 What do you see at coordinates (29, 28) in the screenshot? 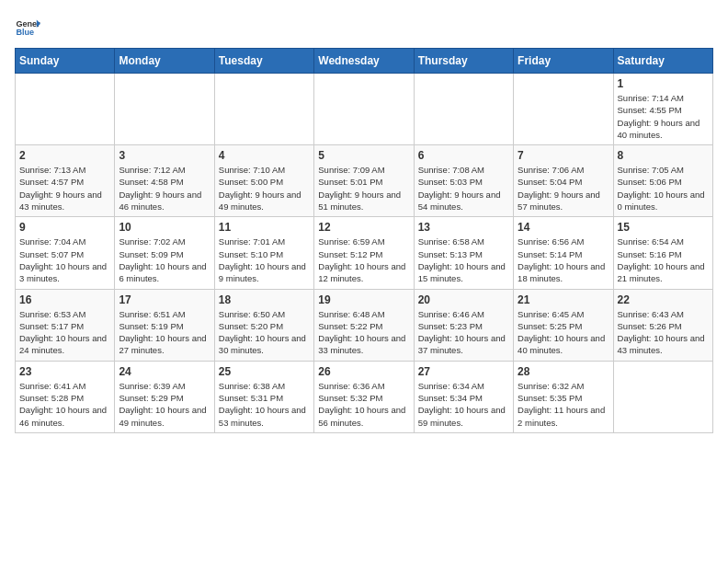
I see `logo: General Blue` at bounding box center [29, 28].